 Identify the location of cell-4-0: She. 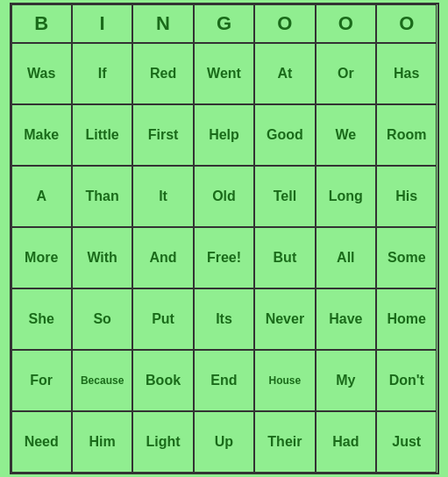
(42, 319).